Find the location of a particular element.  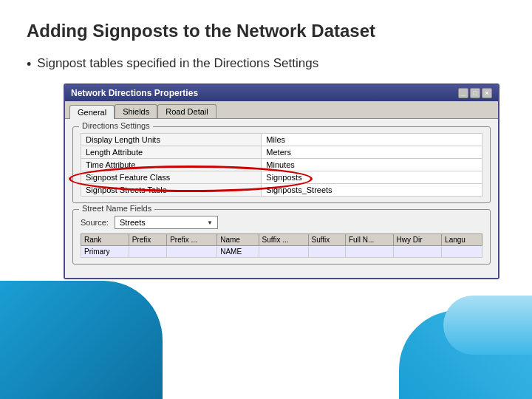

columns-table: Rank Prefix Prefix ... Name Suffix ... S… is located at coordinates (282, 245).